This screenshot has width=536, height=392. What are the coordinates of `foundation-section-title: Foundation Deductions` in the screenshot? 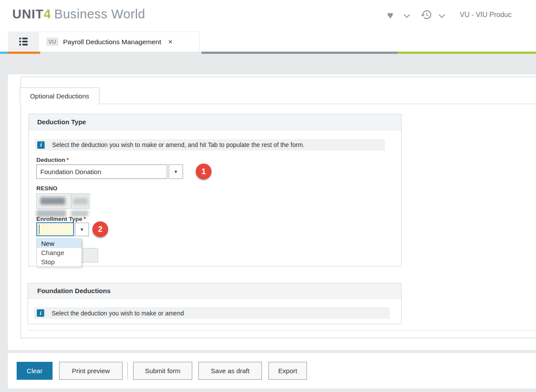 It's located at (215, 291).